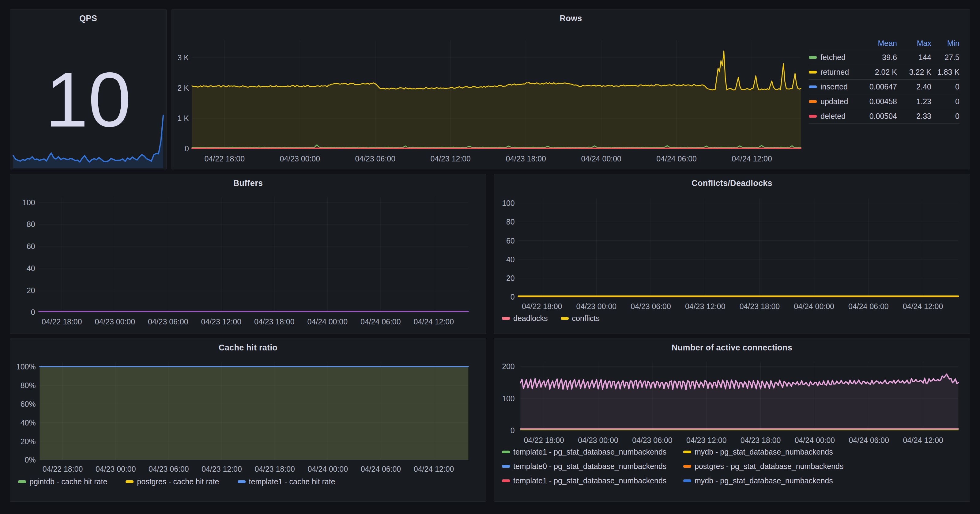 The width and height of the screenshot is (980, 514). I want to click on legend-header-min: Min, so click(945, 43).